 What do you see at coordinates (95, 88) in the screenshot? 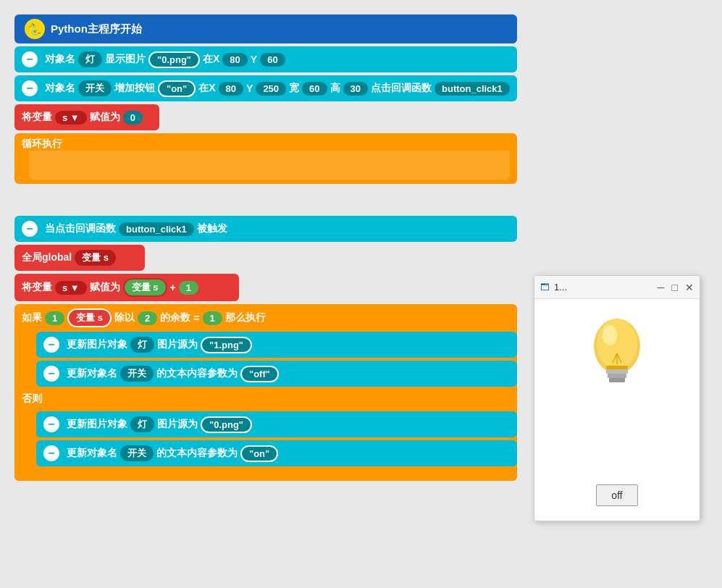
I see `obj-switch-1: 开关` at bounding box center [95, 88].